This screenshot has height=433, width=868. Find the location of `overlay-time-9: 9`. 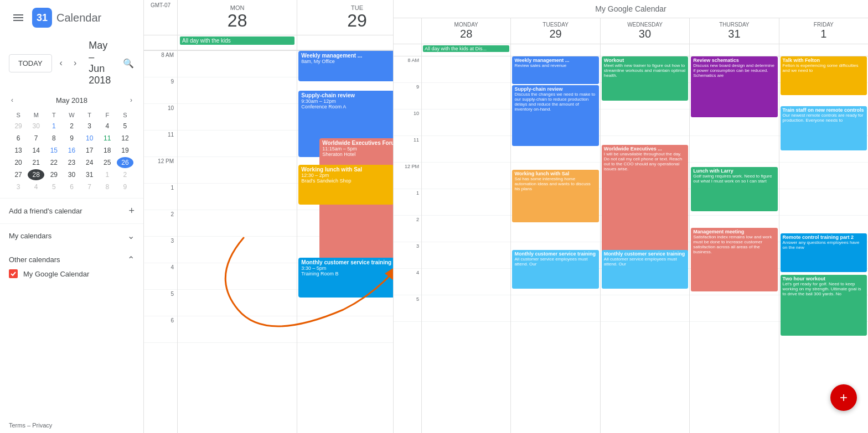

overlay-time-9: 9 is located at coordinates (407, 96).